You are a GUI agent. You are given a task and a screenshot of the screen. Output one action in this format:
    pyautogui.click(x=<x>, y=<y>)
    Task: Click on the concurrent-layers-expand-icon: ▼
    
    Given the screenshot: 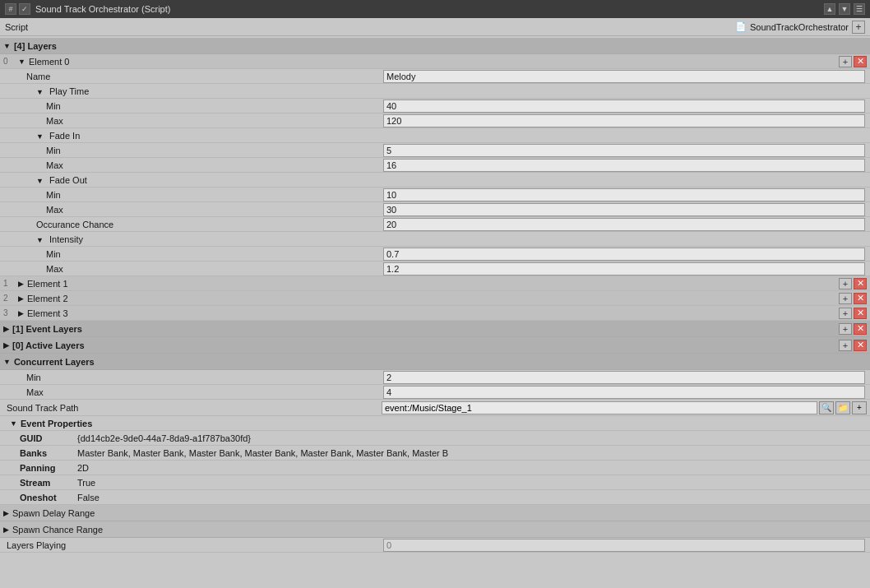 What is the action you would take?
    pyautogui.click(x=7, y=362)
    